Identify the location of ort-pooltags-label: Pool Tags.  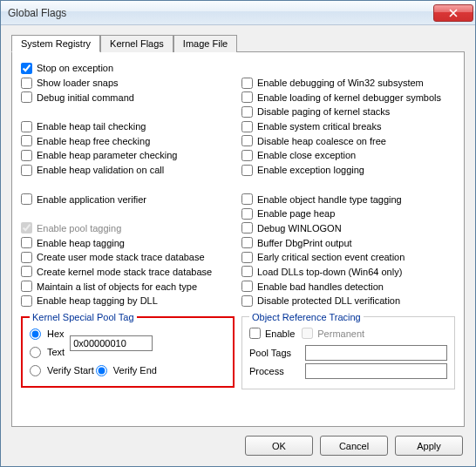
(275, 353).